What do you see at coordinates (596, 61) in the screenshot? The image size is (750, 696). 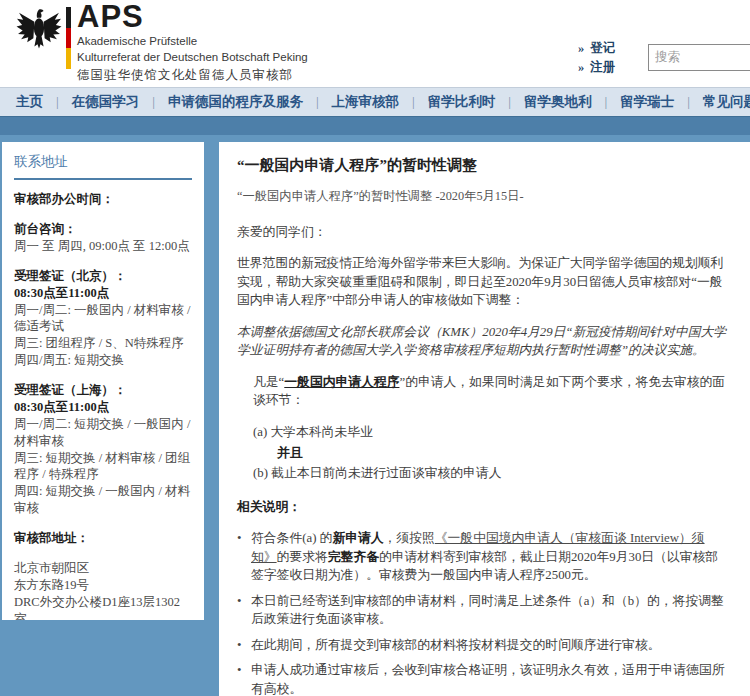 I see `account-links: »登记 »注册` at bounding box center [596, 61].